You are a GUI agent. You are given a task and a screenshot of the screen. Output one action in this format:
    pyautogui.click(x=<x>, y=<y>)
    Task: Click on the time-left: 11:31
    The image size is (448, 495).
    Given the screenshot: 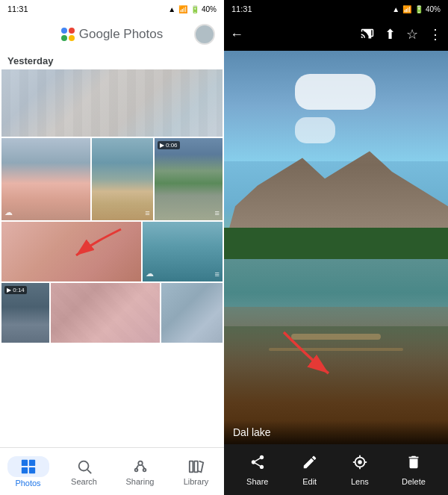 What is the action you would take?
    pyautogui.click(x=18, y=9)
    